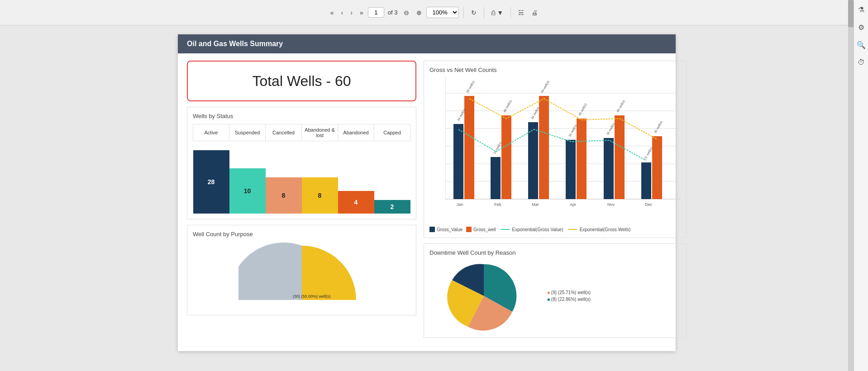  Describe the element at coordinates (320, 133) in the screenshot. I see `col-abandoned-lost: Abandoned &lost` at that location.